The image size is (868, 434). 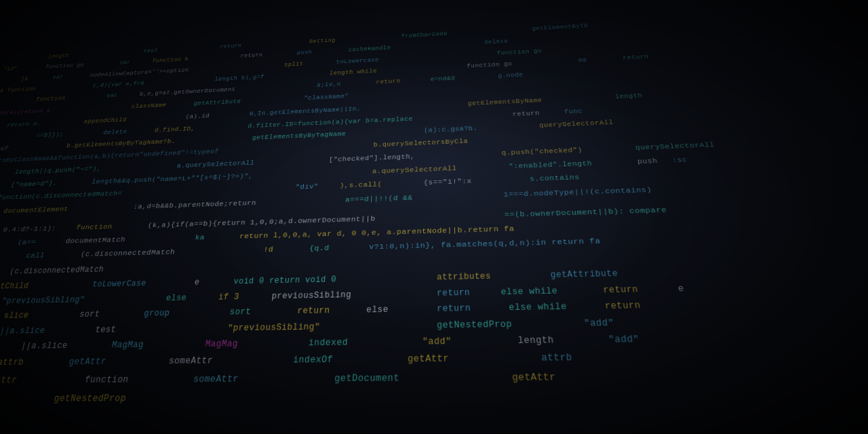 What do you see at coordinates (11, 69) in the screenshot?
I see `code-token: "id"` at bounding box center [11, 69].